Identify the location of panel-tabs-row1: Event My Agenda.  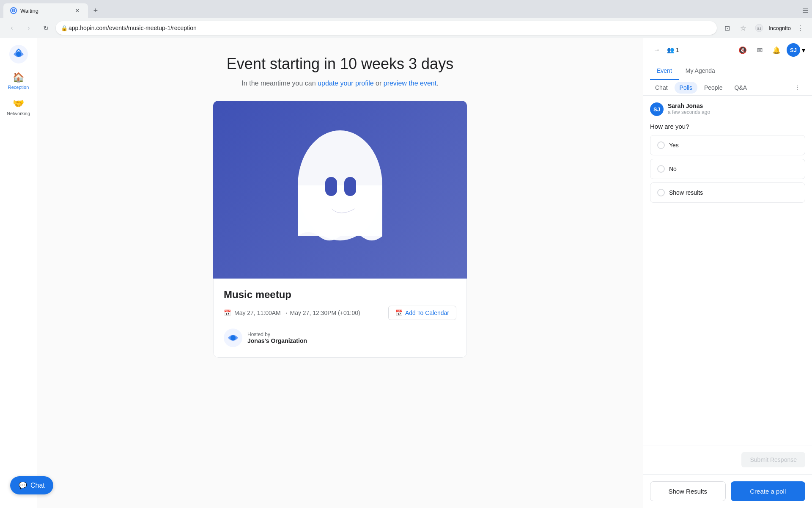
(727, 71).